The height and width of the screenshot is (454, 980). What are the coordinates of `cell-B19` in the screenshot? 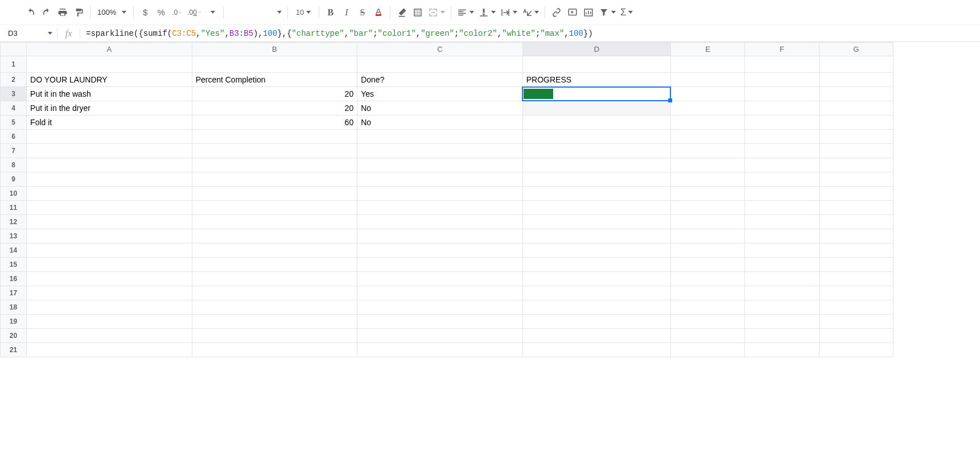 It's located at (274, 322).